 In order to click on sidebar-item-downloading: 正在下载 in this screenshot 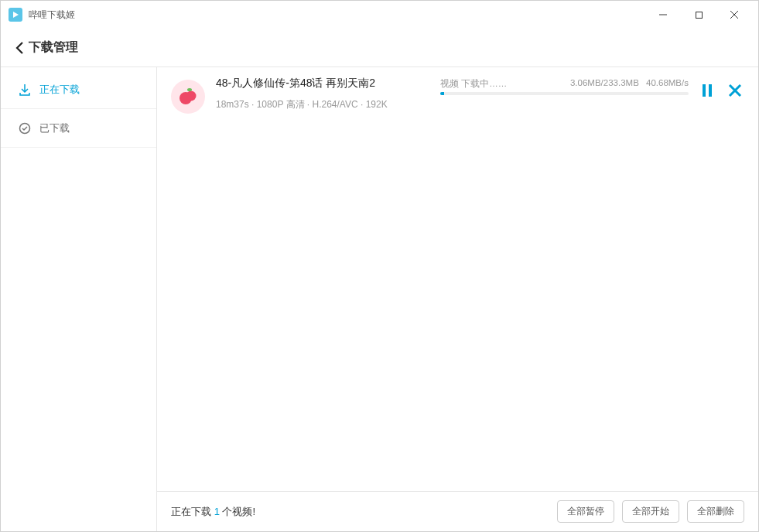, I will do `click(79, 90)`.